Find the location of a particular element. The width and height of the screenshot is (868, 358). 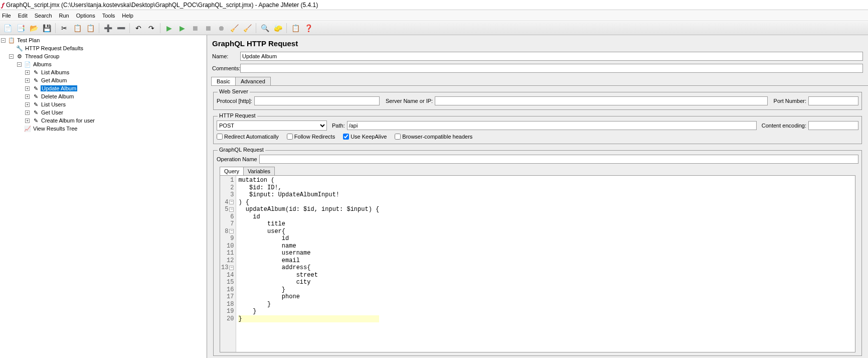

toolbar-separator is located at coordinates (287, 28).